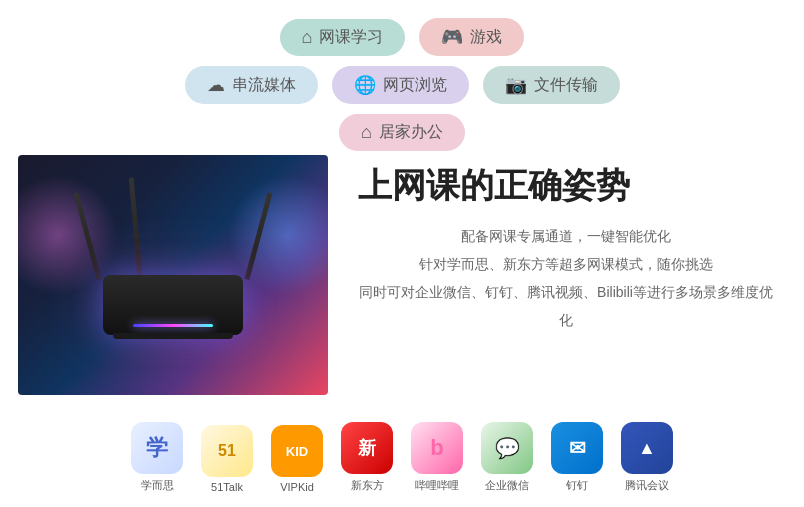 The height and width of the screenshot is (507, 804). Describe the element at coordinates (173, 326) in the screenshot. I see `router-led` at that location.